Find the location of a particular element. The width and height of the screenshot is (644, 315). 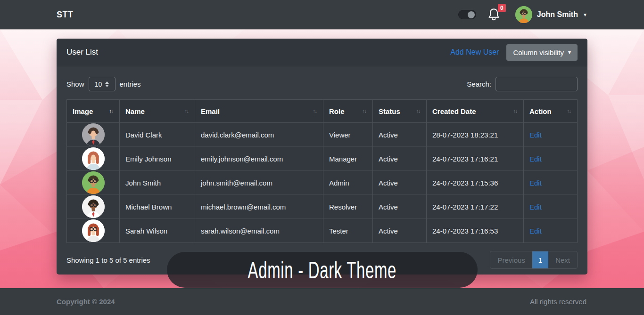

rights-text: All rights reserved is located at coordinates (558, 301).